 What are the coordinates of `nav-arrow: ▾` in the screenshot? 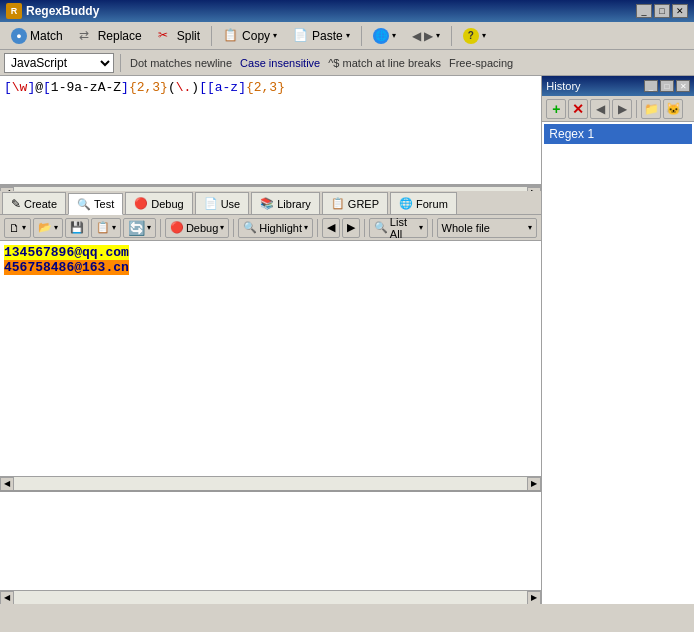 It's located at (438, 36).